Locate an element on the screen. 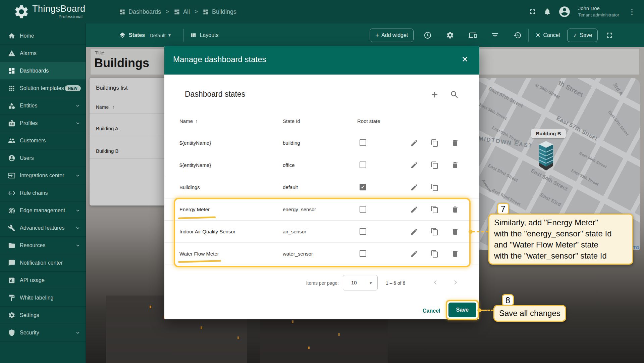 The image size is (644, 363). breadcrumb-label: Dashboards is located at coordinates (145, 12).